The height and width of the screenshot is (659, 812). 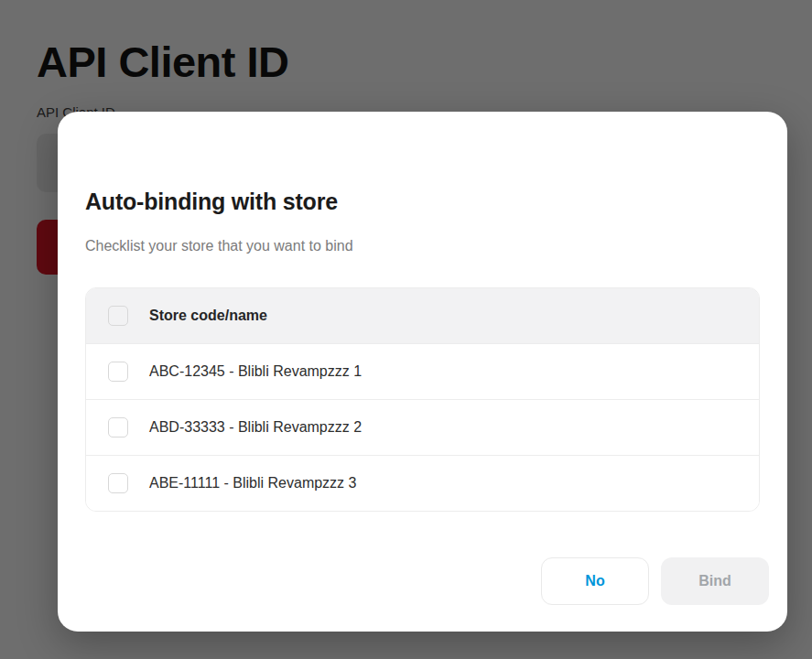 What do you see at coordinates (715, 581) in the screenshot?
I see `bind-button: Bind` at bounding box center [715, 581].